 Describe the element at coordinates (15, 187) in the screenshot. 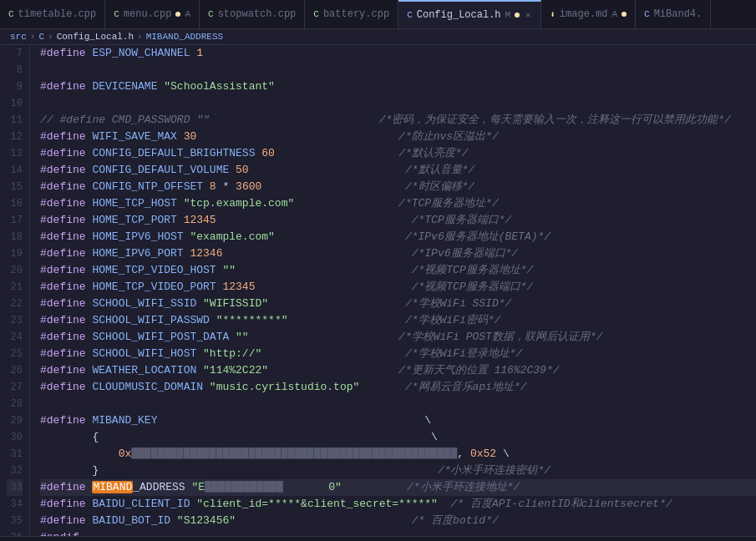

I see `ln-15: 15` at that location.